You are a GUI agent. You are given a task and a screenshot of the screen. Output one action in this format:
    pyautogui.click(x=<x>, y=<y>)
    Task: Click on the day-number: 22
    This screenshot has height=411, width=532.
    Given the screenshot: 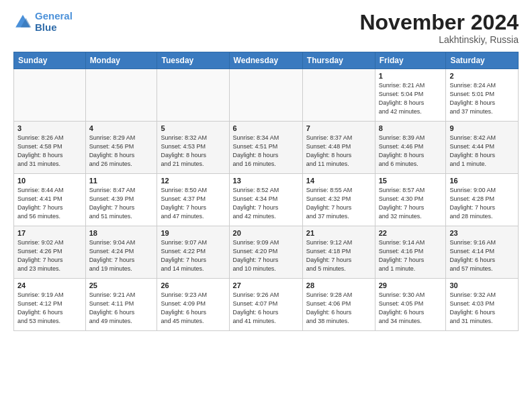 What is the action you would take?
    pyautogui.click(x=411, y=233)
    